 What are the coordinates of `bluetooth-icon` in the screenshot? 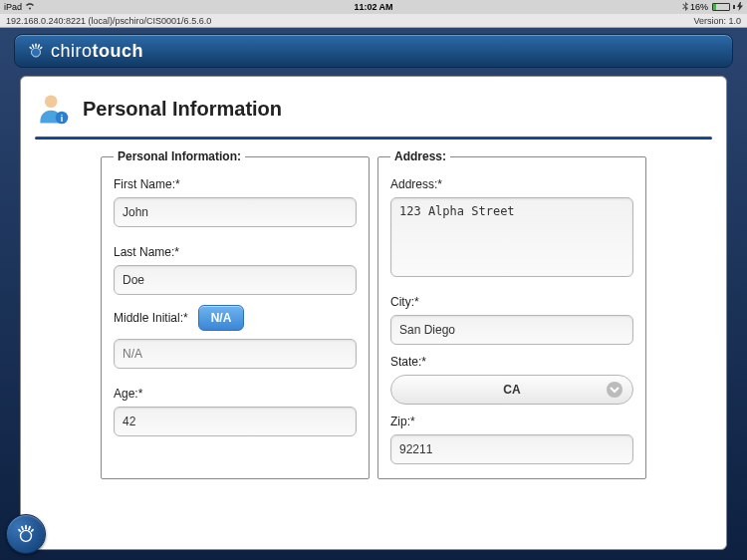 It's located at (685, 8).